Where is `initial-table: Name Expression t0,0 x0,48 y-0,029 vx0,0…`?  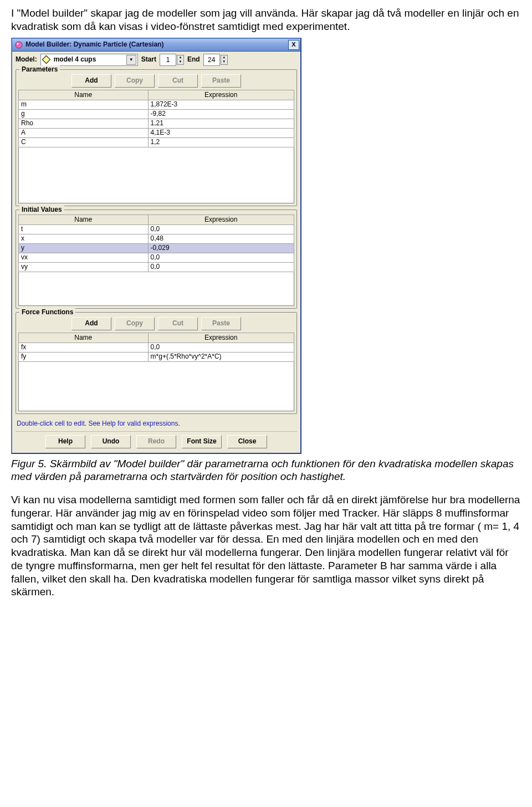
initial-table: Name Expression t0,0 x0,48 y-0,029 vx0,0… is located at coordinates (156, 243).